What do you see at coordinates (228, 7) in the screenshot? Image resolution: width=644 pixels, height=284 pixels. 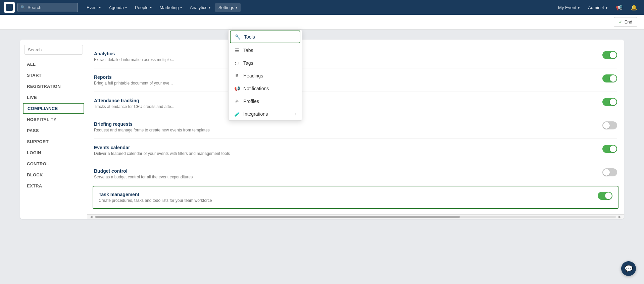 I see `nav-settings: Settings ▾` at bounding box center [228, 7].